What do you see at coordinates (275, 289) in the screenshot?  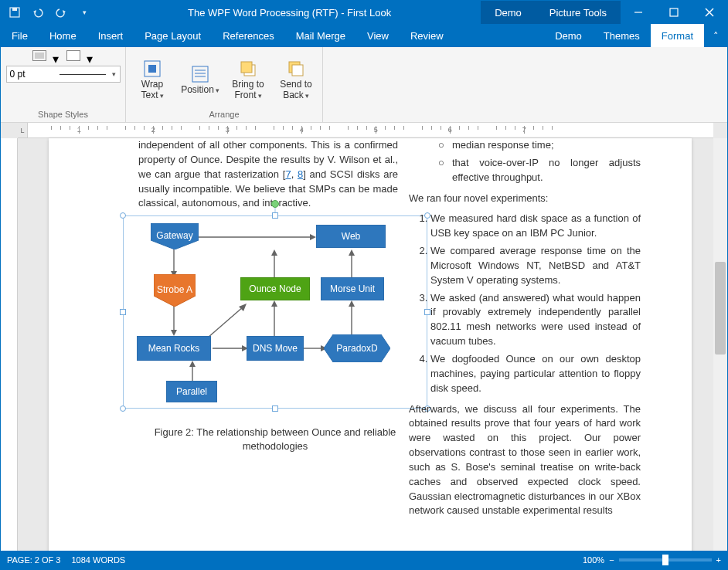 I see `shape-ounce-node: Ounce Node` at bounding box center [275, 289].